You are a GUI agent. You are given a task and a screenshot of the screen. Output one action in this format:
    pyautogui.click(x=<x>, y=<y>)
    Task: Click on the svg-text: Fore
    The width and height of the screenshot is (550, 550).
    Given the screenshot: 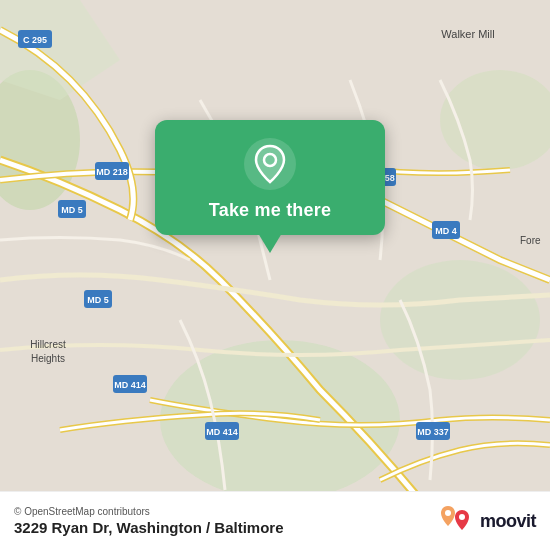 What is the action you would take?
    pyautogui.click(x=530, y=240)
    